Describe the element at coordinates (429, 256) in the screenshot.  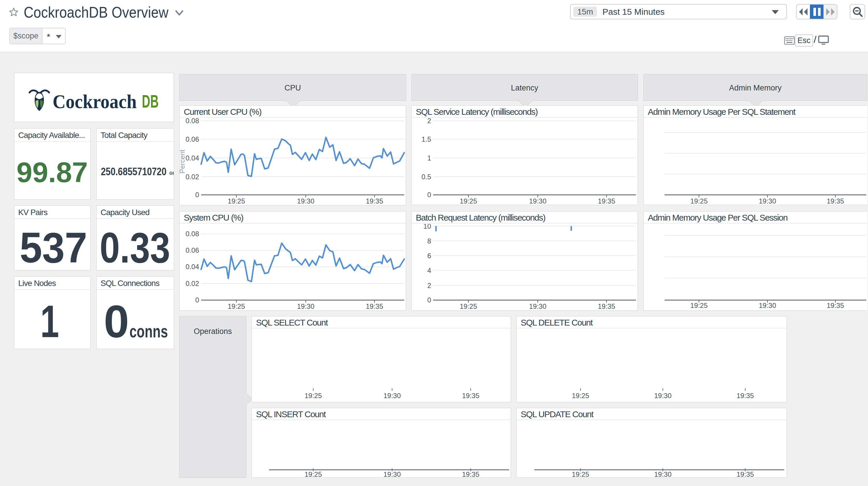
I see `svg-text: 6` at that location.